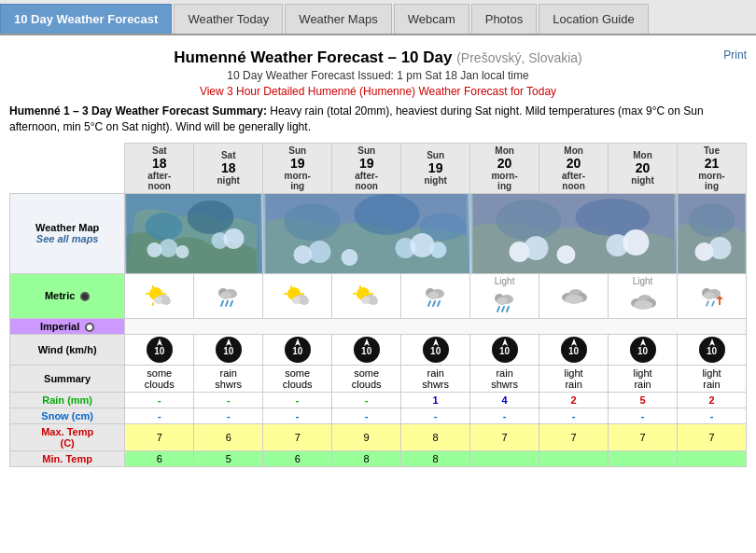 The image size is (756, 553). Describe the element at coordinates (504, 19) in the screenshot. I see `tab-photos: Photos` at that location.